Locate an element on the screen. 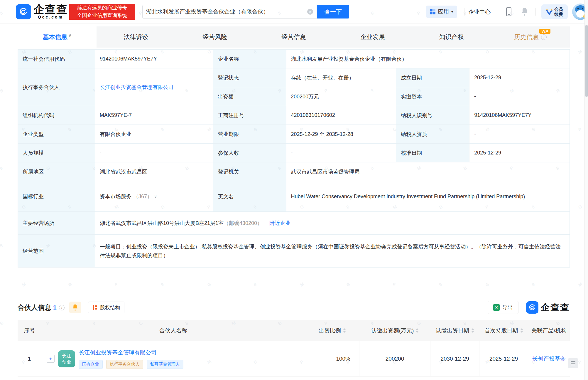  reg-status-value: 存续（在营、开业、在册） is located at coordinates (341, 78).